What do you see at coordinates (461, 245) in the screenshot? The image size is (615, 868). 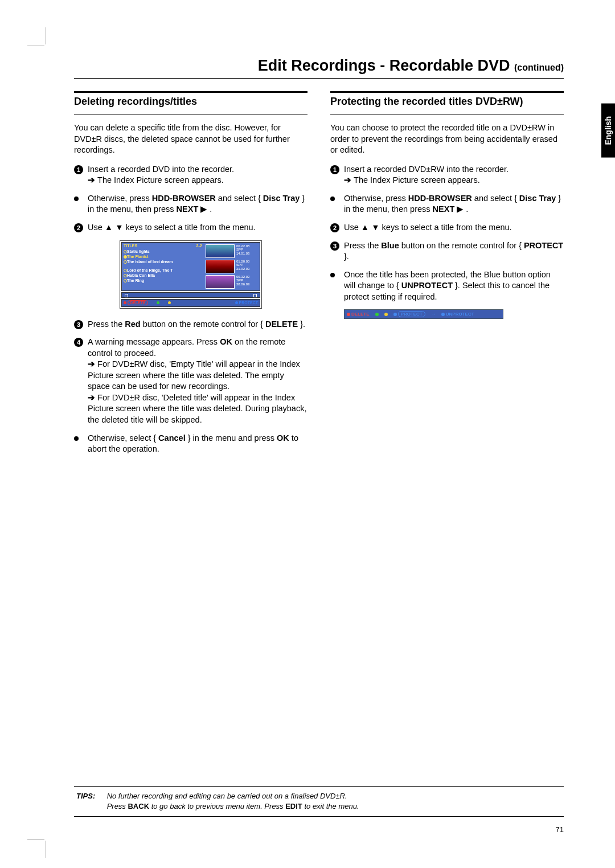 I see `t: button on the remote control for {` at bounding box center [461, 245].